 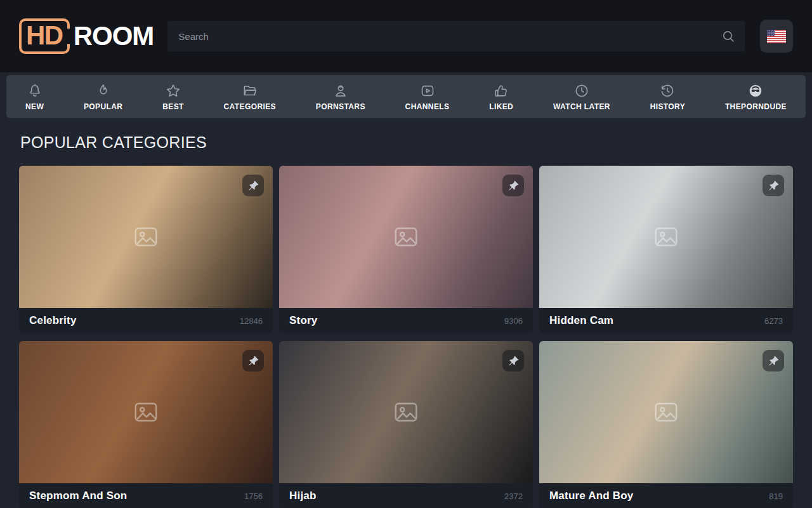 What do you see at coordinates (756, 91) in the screenshot?
I see `theporndude-icon` at bounding box center [756, 91].